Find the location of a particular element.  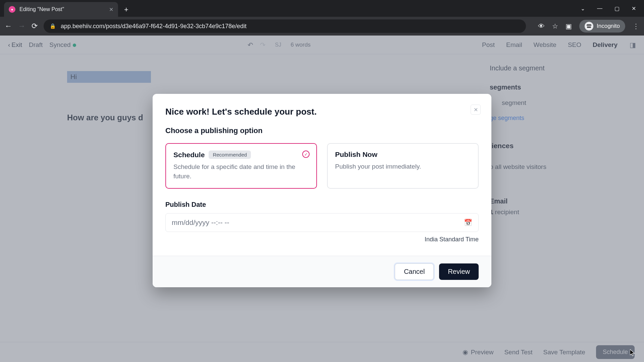

incognito-label: Incognito is located at coordinates (608, 26).